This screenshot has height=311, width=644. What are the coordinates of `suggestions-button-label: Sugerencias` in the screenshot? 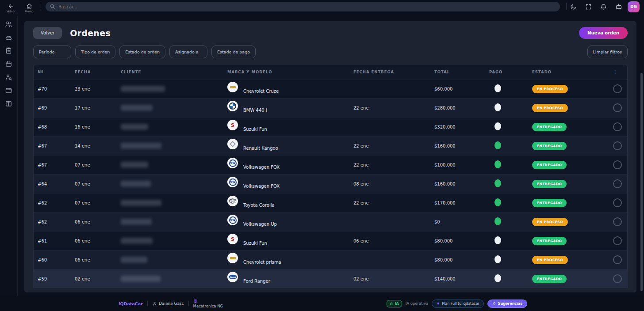 It's located at (510, 304).